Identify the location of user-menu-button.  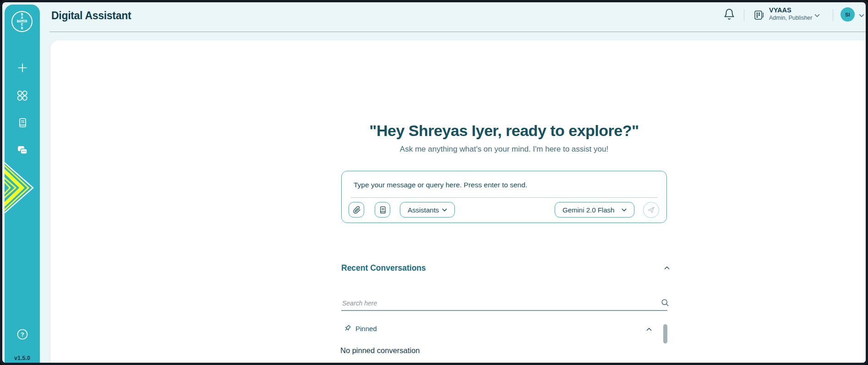
(862, 16).